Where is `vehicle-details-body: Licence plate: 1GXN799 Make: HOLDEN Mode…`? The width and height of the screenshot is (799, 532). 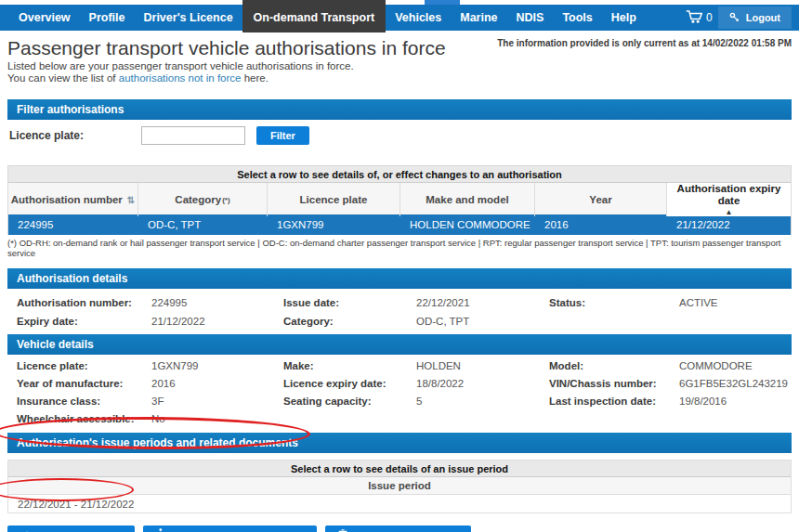 vehicle-details-body: Licence plate: 1GXN799 Make: HOLDEN Mode… is located at coordinates (400, 394).